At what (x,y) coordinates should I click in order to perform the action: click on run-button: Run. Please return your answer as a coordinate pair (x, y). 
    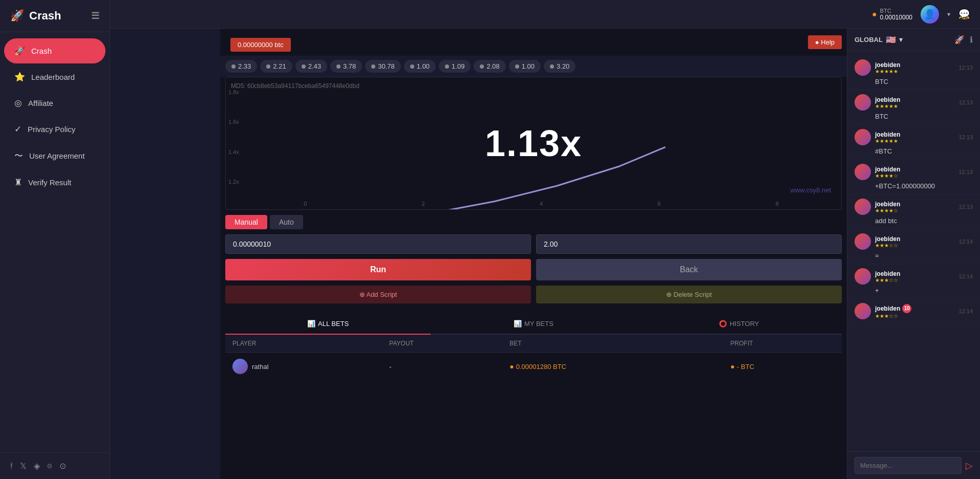
    Looking at the image, I should click on (378, 270).